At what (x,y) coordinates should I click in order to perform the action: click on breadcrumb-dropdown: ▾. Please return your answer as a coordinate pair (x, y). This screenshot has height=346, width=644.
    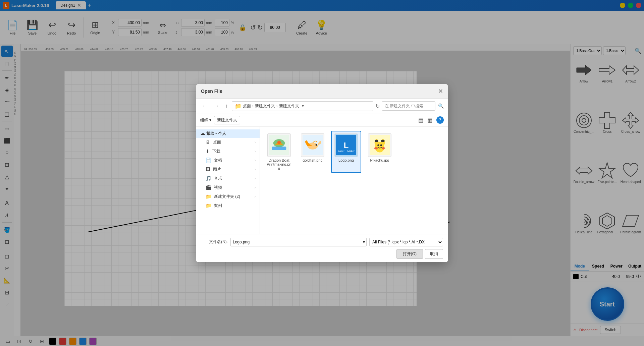
    Looking at the image, I should click on (303, 106).